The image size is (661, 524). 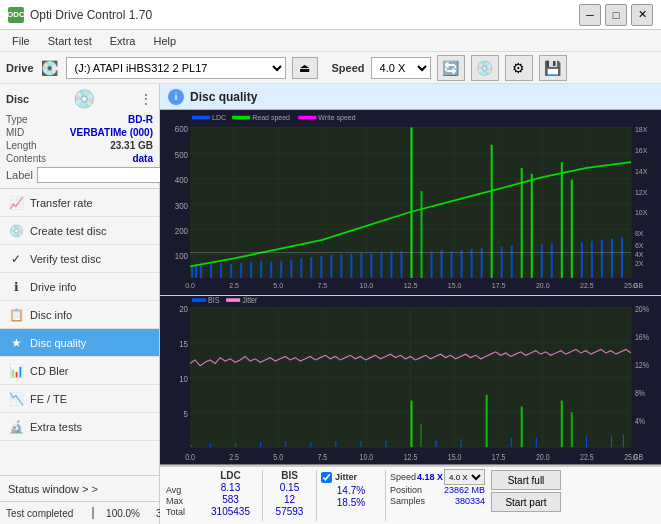 What do you see at coordinates (16, 259) in the screenshot?
I see `verify-test-disc-icon: ✓` at bounding box center [16, 259].